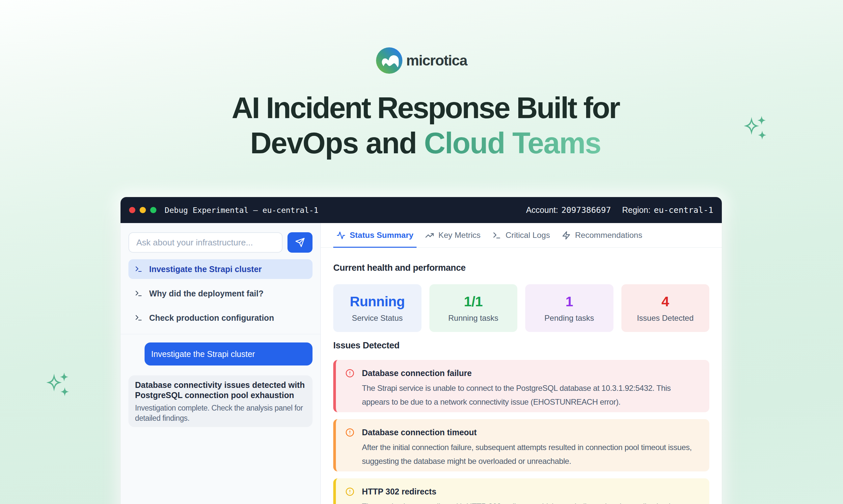  Describe the element at coordinates (211, 318) in the screenshot. I see `suggestion-label: Check production configuration` at that location.